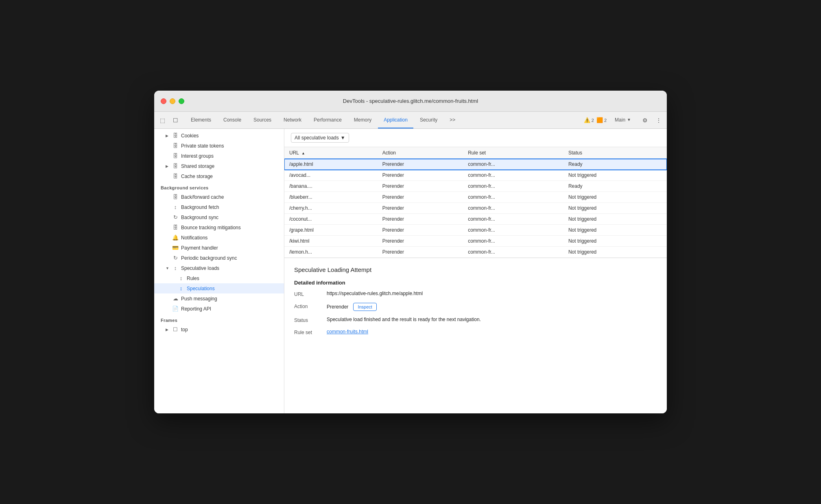 The height and width of the screenshot is (504, 821). What do you see at coordinates (347, 332) in the screenshot?
I see `ruleset-link: common-fruits.html` at bounding box center [347, 332].